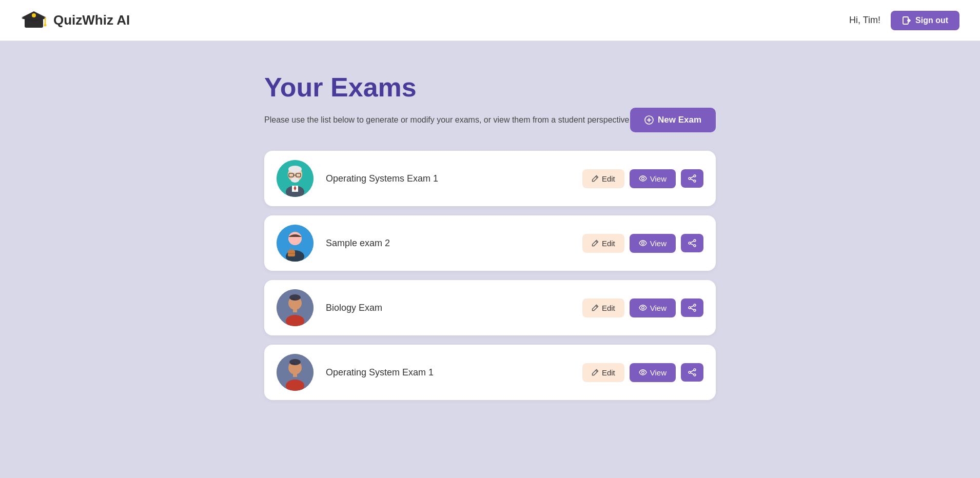 The width and height of the screenshot is (980, 478). Describe the element at coordinates (932, 21) in the screenshot. I see `sign-out-label: Sign out` at that location.